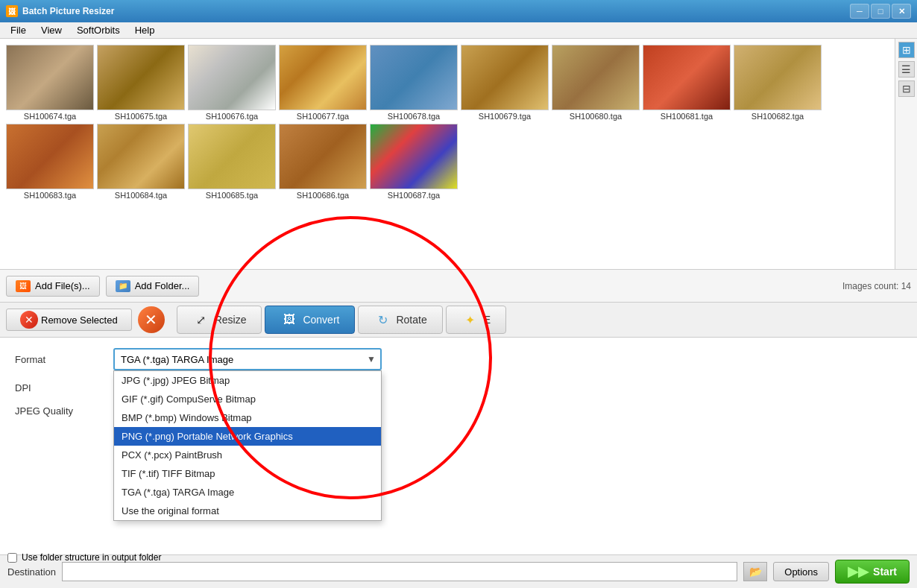 This screenshot has width=917, height=588. What do you see at coordinates (458, 286) in the screenshot?
I see `file-toolbar: 🖼 Add File(s)... 📁 Add Folder... Images …` at bounding box center [458, 286].